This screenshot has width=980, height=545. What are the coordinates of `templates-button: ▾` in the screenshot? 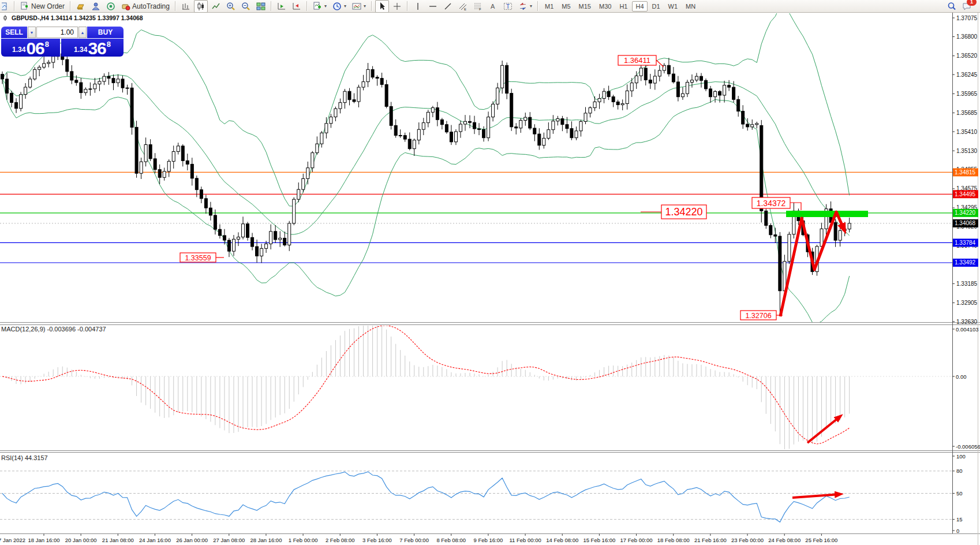 It's located at (359, 6).